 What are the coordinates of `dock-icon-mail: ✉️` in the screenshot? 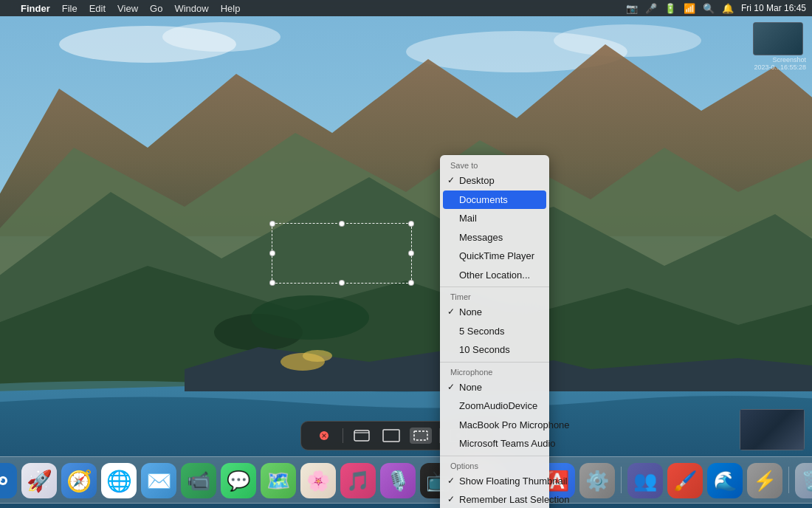 It's located at (159, 481).